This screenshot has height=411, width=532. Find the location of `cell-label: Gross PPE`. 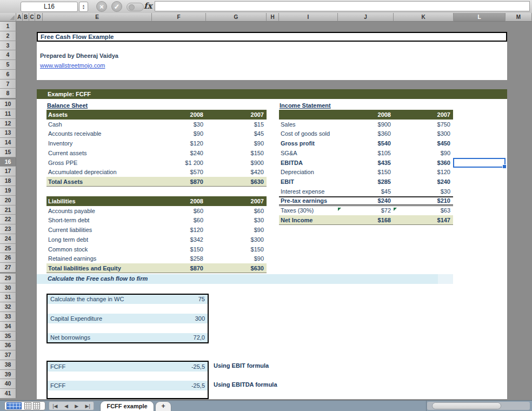

cell-label: Gross PPE is located at coordinates (99, 163).